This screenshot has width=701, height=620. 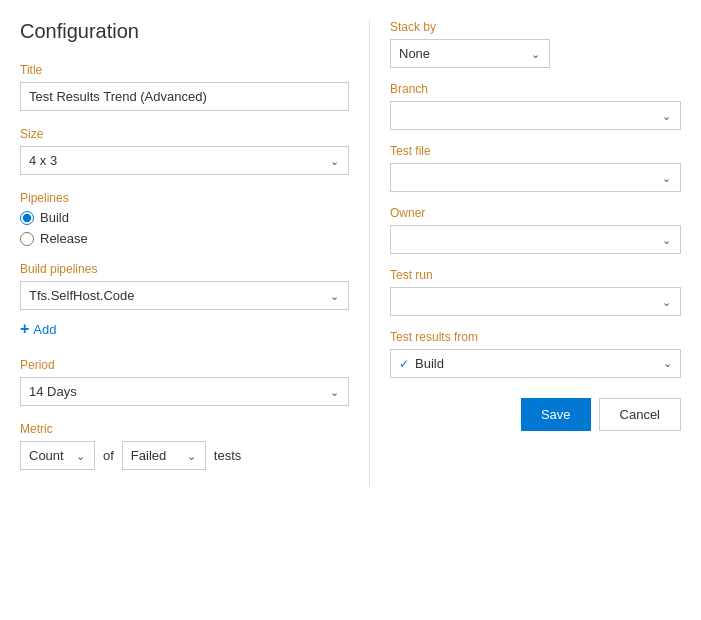 What do you see at coordinates (536, 116) in the screenshot?
I see `branch-select-wrapper: ⌄` at bounding box center [536, 116].